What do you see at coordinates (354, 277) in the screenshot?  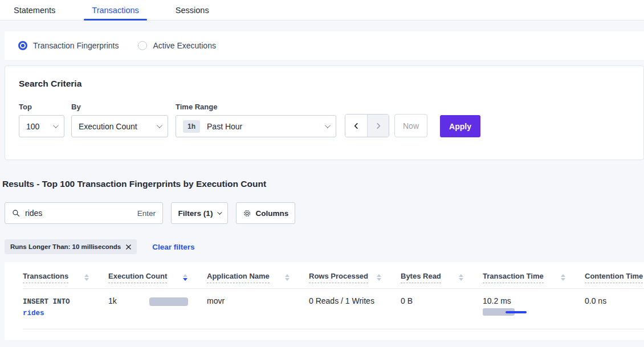 I see `column-header-rows-processed: Rows Processed` at bounding box center [354, 277].